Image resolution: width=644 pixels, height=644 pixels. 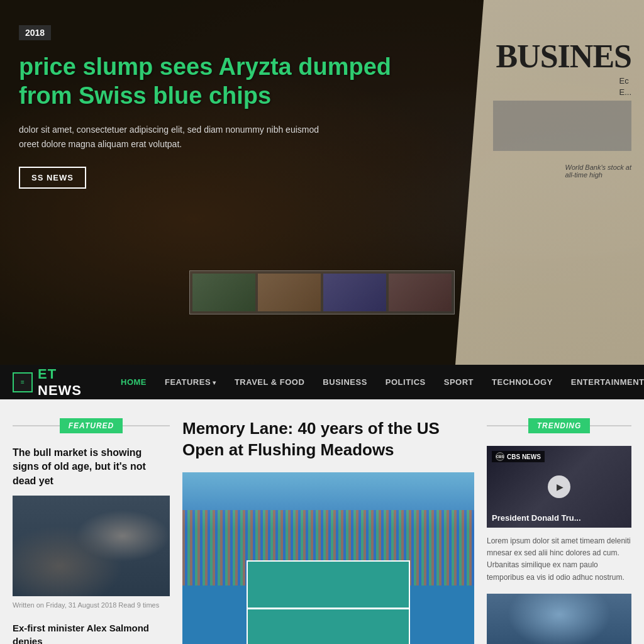 I want to click on nav-features: FEATURES, so click(x=191, y=382).